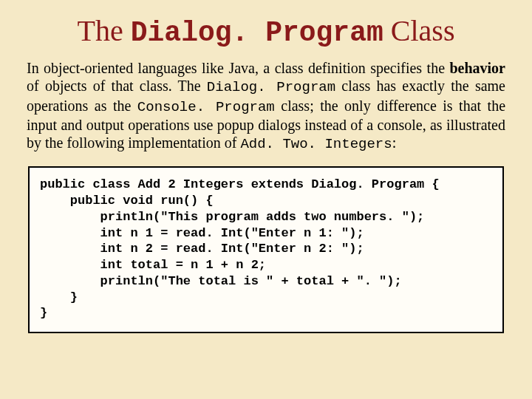  I want to click on body-t2: of objects of that class. The, so click(117, 86).